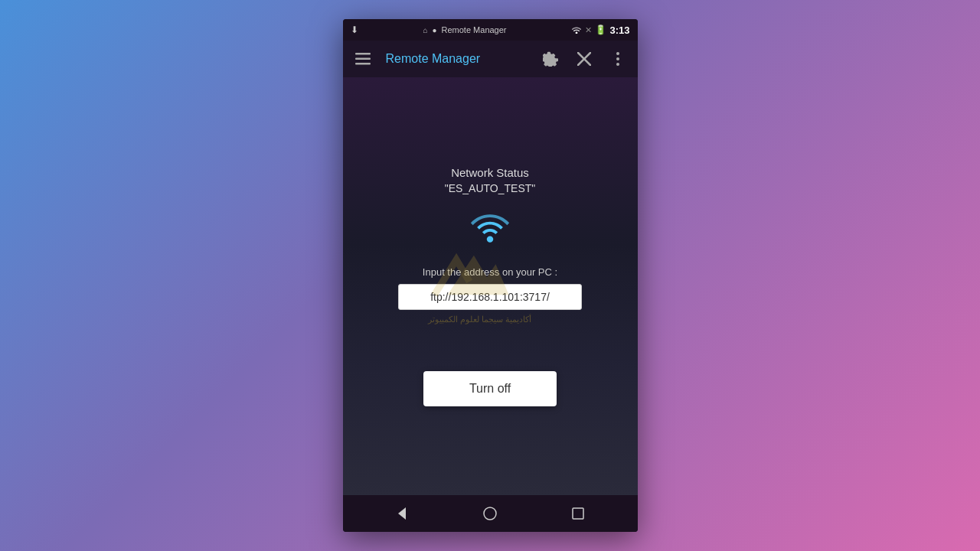  Describe the element at coordinates (618, 59) in the screenshot. I see `more-button` at that location.